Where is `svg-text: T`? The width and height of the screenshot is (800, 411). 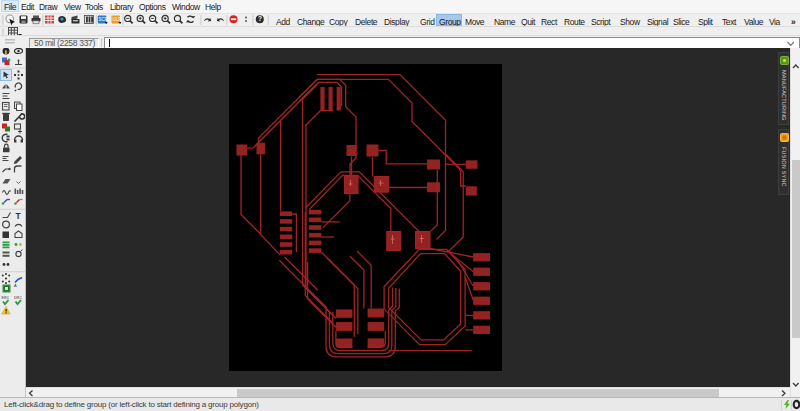 svg-text: T is located at coordinates (19, 216).